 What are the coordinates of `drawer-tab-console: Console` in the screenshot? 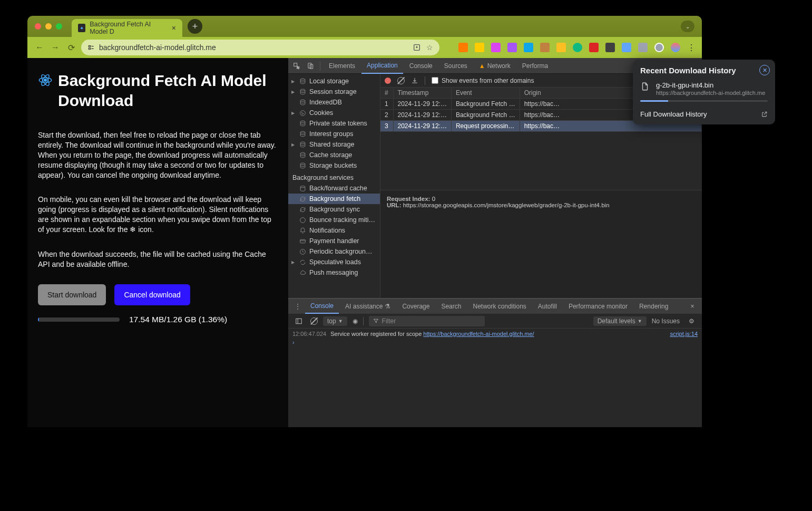 It's located at (322, 306).